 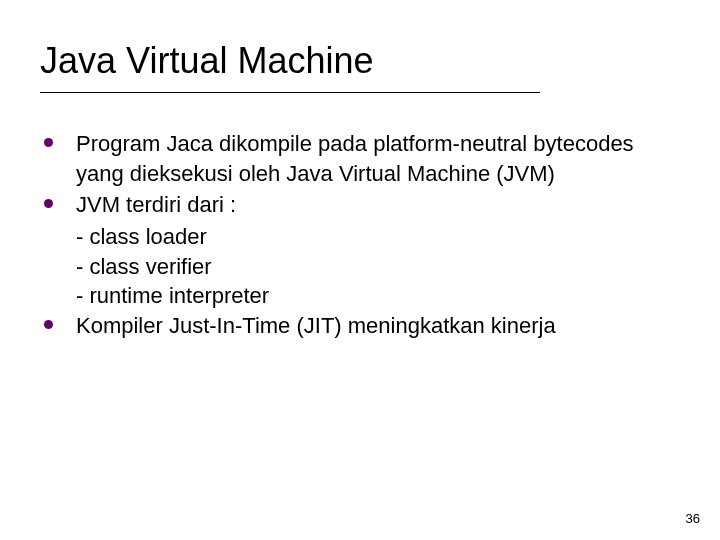 I want to click on list-item: Program Jaca dikompile pada platform-neu…, so click(x=360, y=158).